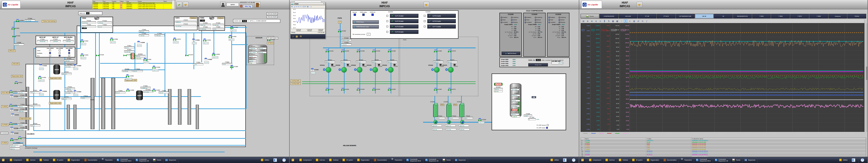 The width and height of the screenshot is (868, 163). I want to click on vacuum-pump: VP2340MTSH2340, so click(374, 70).